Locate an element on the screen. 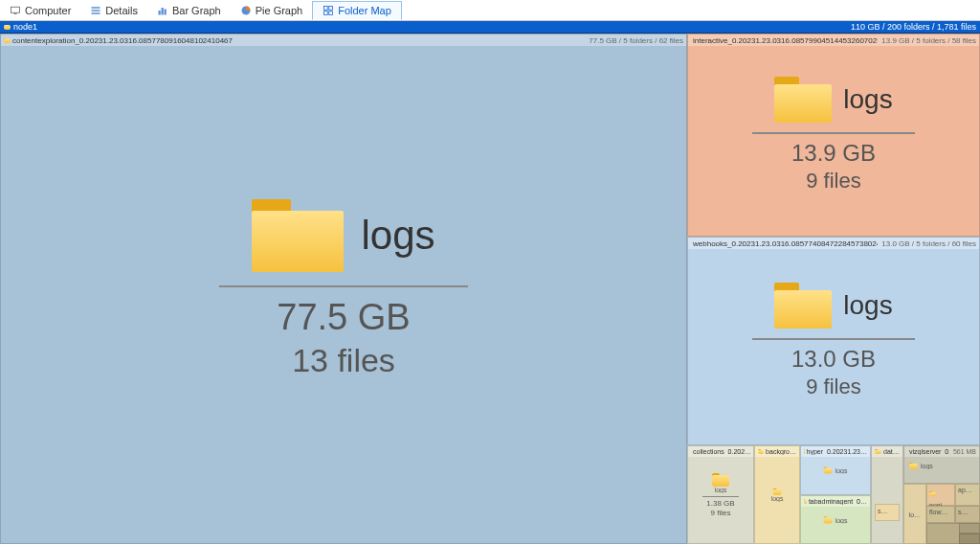 The height and width of the screenshot is (545, 980). root-folder-bar: node1 110 GB / 200 folders / 1,781 files is located at coordinates (490, 27).